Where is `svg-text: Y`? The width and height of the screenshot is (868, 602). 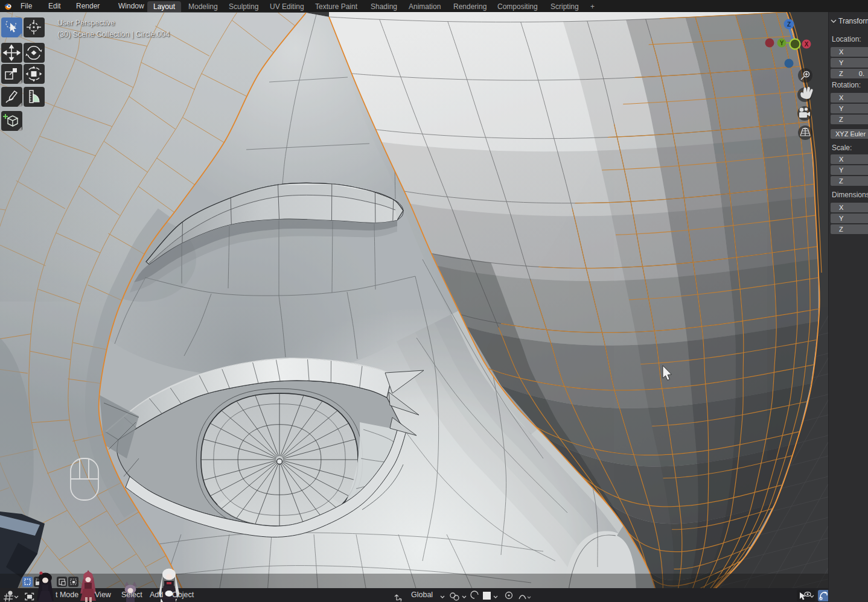 svg-text: Y is located at coordinates (782, 43).